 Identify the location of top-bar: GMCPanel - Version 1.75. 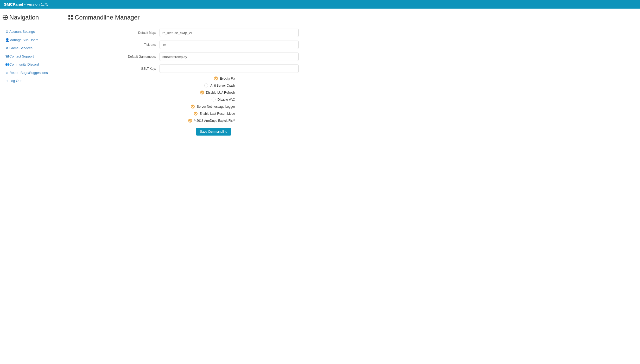
(320, 4).